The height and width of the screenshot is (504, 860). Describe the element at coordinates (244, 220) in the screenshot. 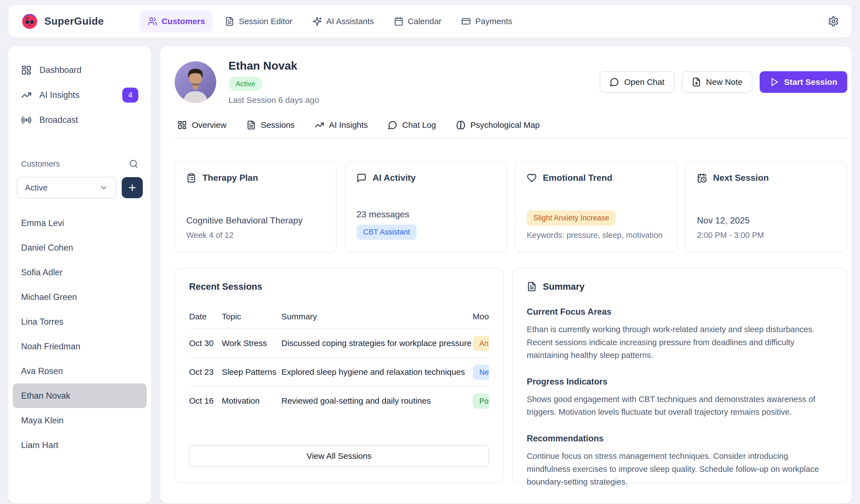

I see `therapy-plan-name: Cognitive Behavioral Therapy` at that location.